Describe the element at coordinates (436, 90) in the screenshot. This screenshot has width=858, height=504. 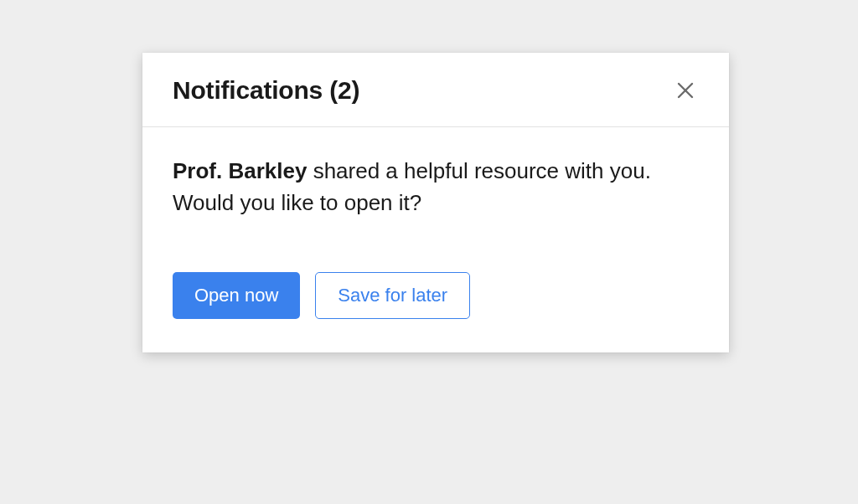
I see `card-header: Notifications (2)` at that location.